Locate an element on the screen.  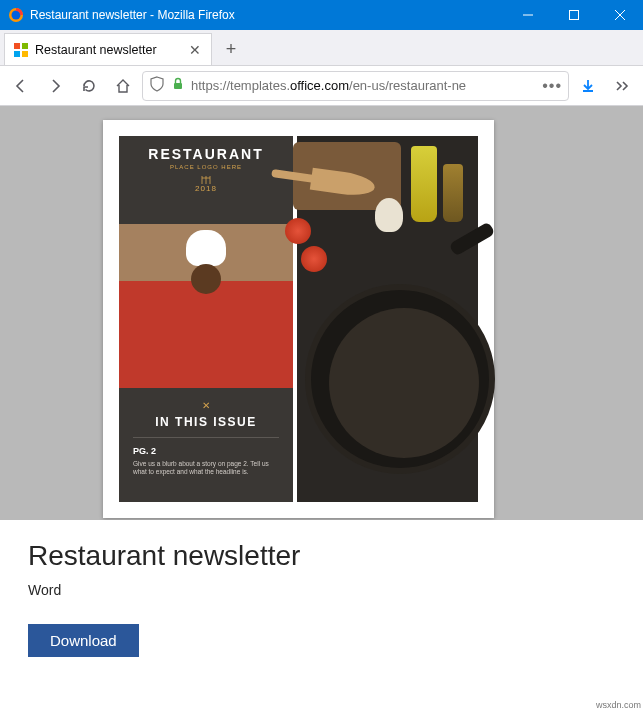
utensils-cross-icon: ✕ is located at coordinates (206, 406).